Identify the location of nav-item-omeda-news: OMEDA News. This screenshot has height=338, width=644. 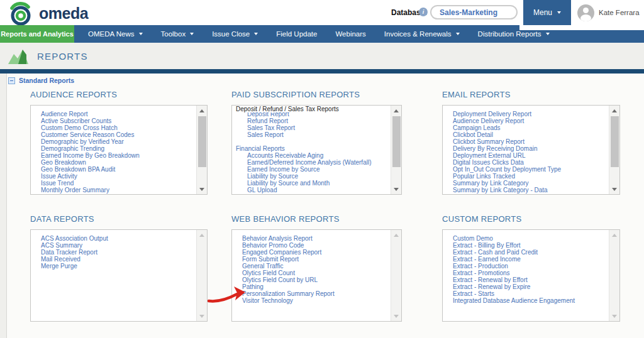
(116, 34).